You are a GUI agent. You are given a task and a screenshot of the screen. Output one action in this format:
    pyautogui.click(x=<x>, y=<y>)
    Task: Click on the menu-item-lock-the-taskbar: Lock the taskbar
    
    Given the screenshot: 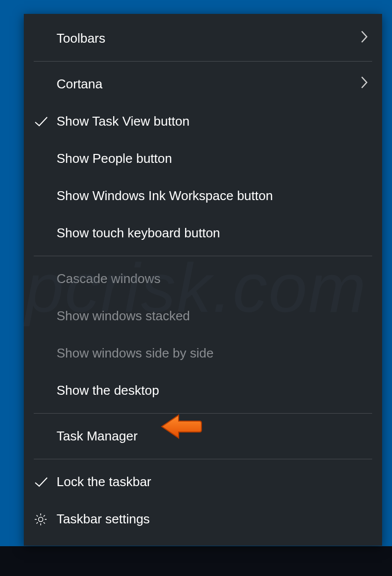 What is the action you would take?
    pyautogui.click(x=203, y=482)
    